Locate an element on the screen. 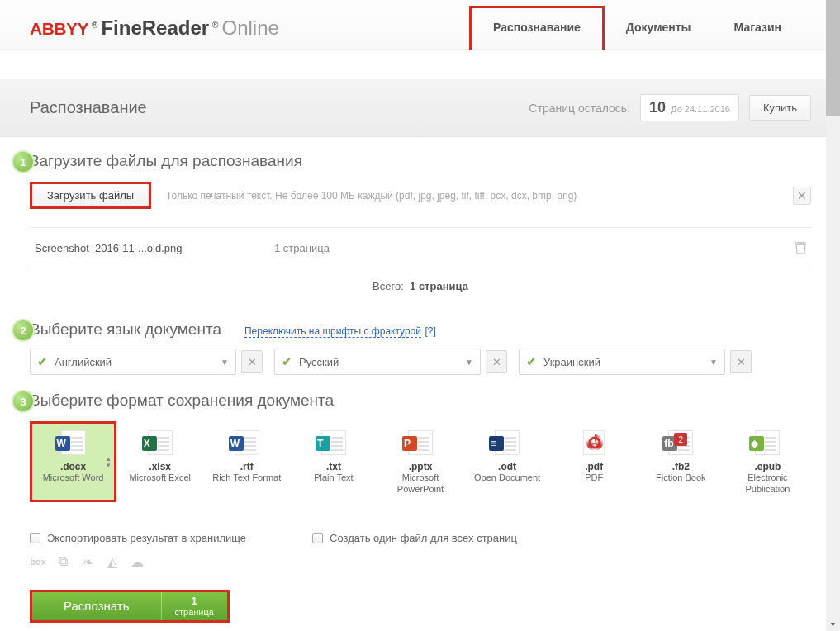  format-desc: Plain Text is located at coordinates (334, 478).